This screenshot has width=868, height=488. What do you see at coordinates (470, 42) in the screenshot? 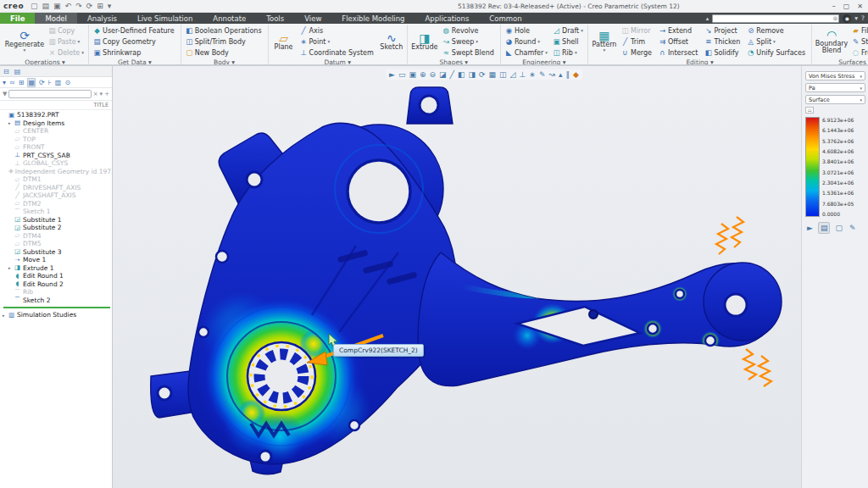
I see `ribbon-button: ↝Sweep▾` at bounding box center [470, 42].